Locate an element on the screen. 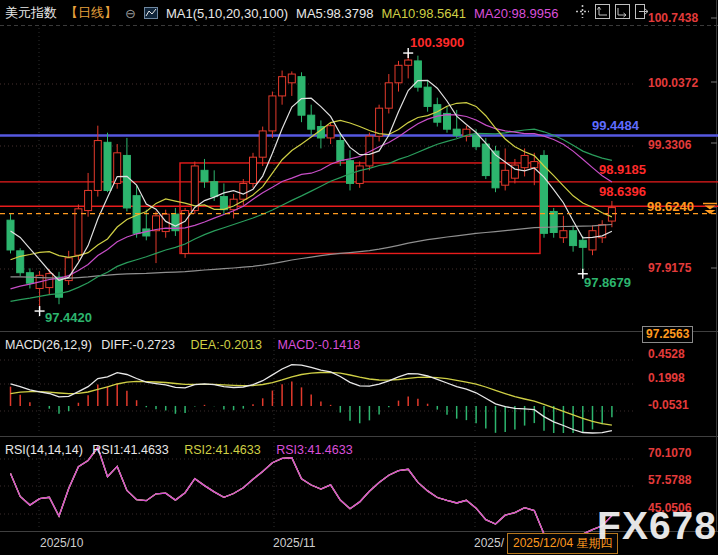 The image size is (718, 555). collapse-icon: ⊖ is located at coordinates (130, 14).